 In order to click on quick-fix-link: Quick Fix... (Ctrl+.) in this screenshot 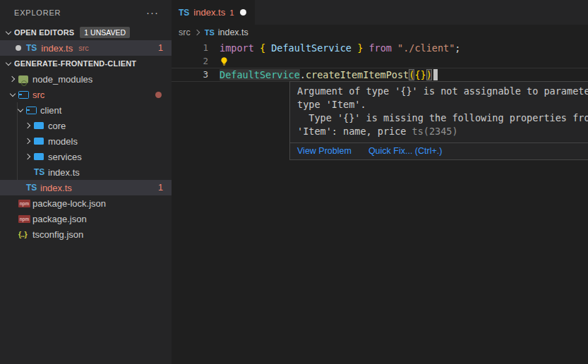, I will do `click(405, 151)`.